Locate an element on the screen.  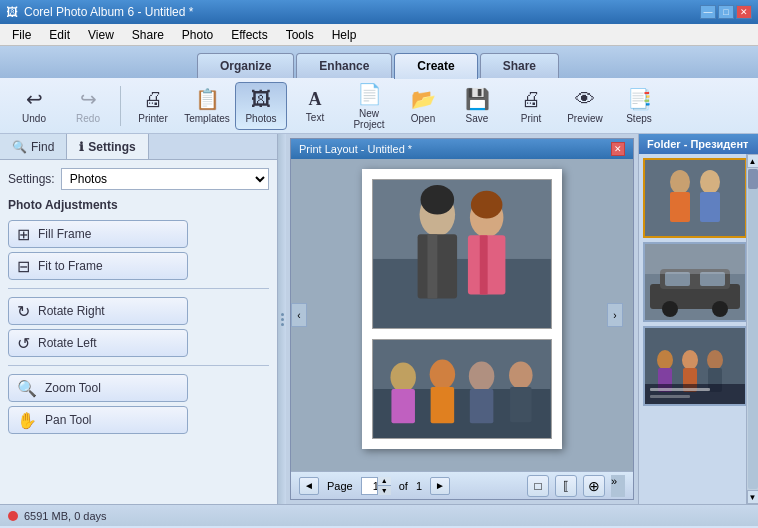
photos-label: Photos is located at coordinates (260, 118).